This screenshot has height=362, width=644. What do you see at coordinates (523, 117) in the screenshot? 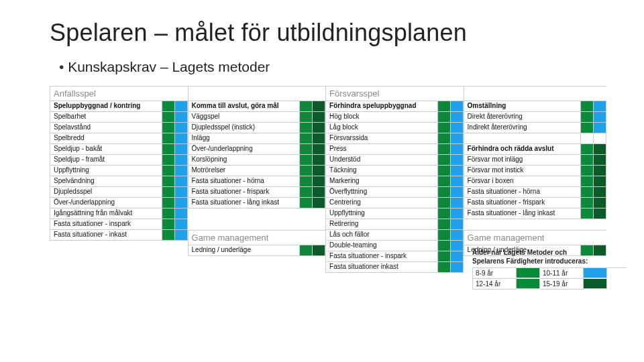
I see `row-label: Direkt återerövring` at bounding box center [523, 117].